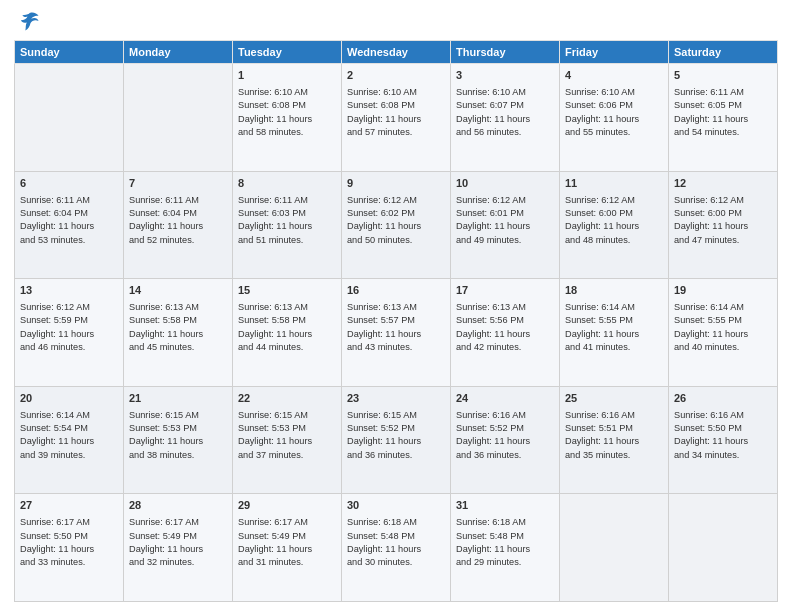 This screenshot has width=792, height=612. I want to click on calendar-cell: 29Sunrise: 6:17 AM Sunset: 5:49 PM Dayli…, so click(288, 548).